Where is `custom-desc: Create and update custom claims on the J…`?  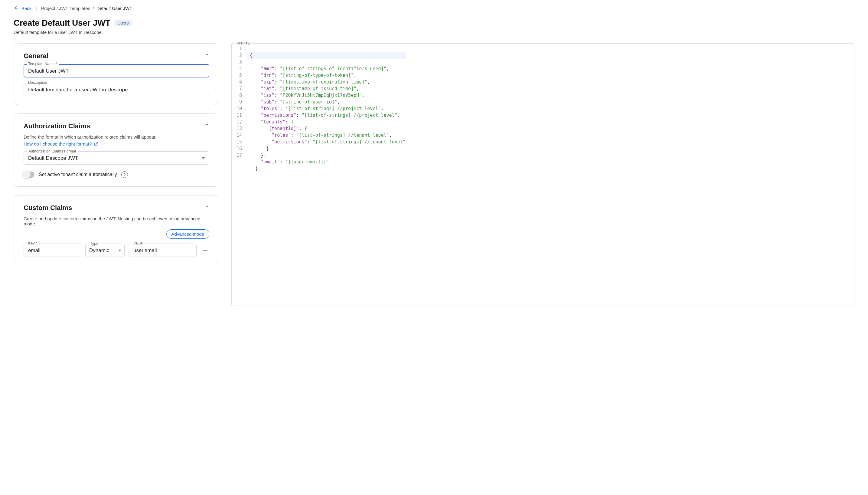 custom-desc: Create and update custom claims on the J… is located at coordinates (116, 221).